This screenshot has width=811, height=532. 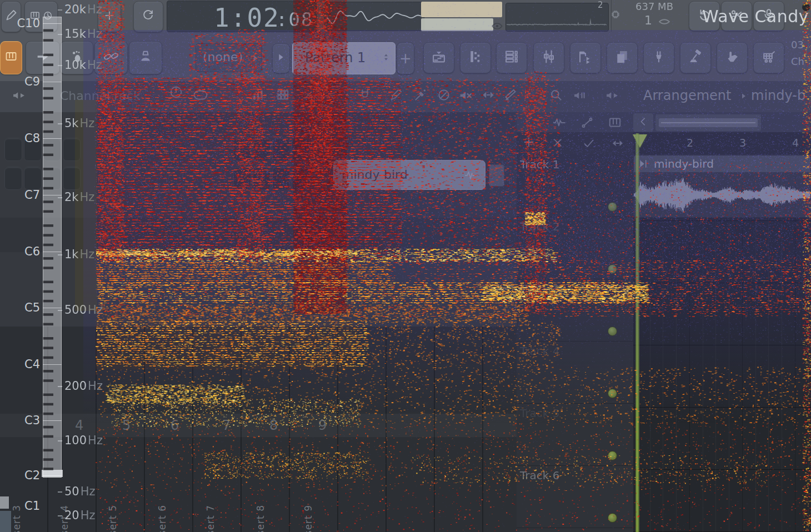 What do you see at coordinates (247, 18) in the screenshot?
I see `time-main: 1:02` at bounding box center [247, 18].